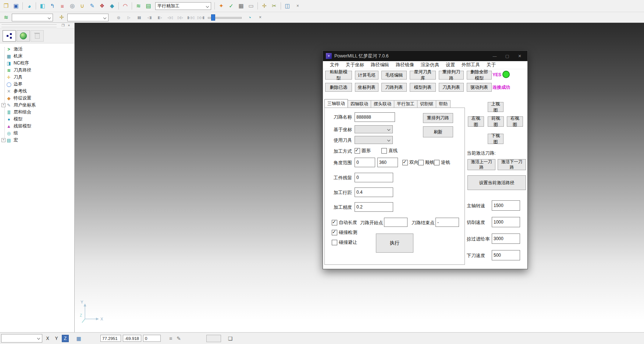 This screenshot has height=344, width=644. I want to click on status-combo, so click(22, 338).